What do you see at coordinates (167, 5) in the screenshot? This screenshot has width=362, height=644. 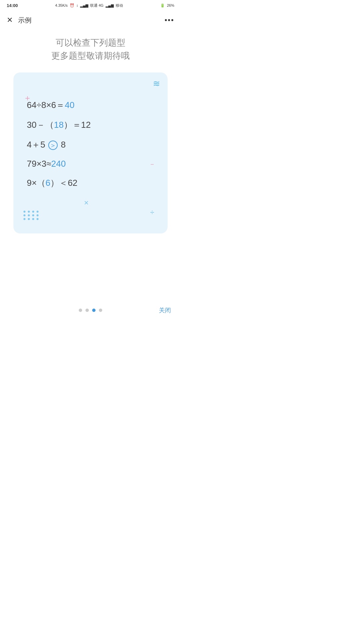 I see `status-right: 🔋 26%` at bounding box center [167, 5].